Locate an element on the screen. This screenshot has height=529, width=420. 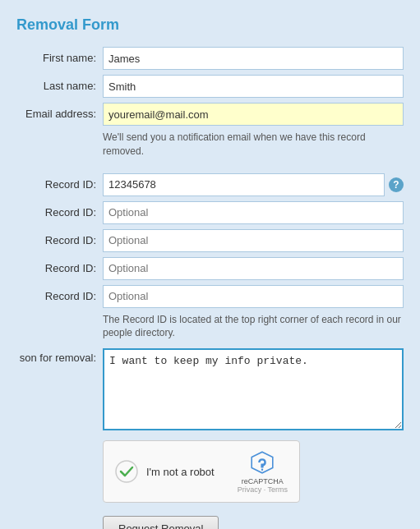
captcha-checkbox is located at coordinates (127, 472).